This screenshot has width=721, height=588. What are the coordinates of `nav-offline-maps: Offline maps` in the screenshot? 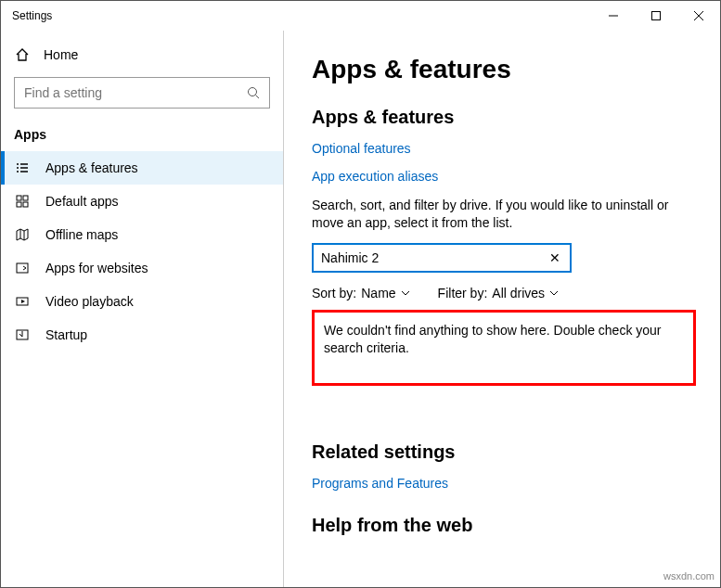 It's located at (142, 235).